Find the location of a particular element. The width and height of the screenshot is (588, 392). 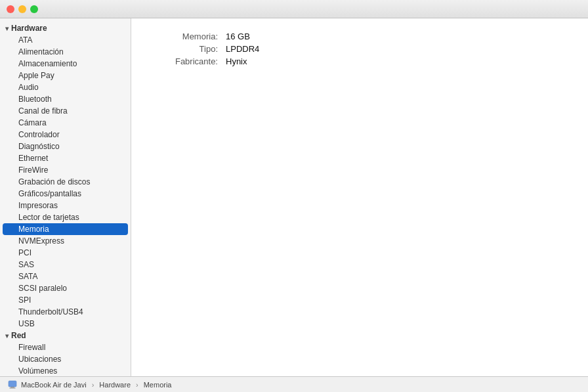

detail-value: LPDDR4 is located at coordinates (243, 49).